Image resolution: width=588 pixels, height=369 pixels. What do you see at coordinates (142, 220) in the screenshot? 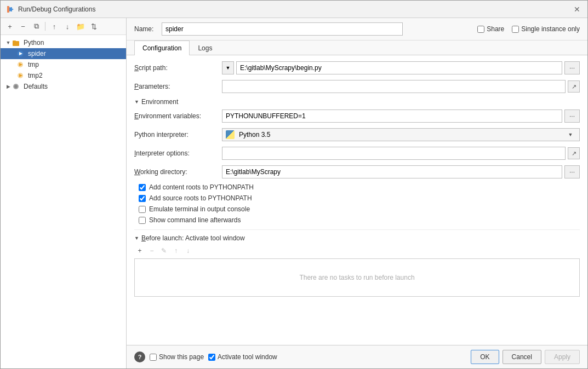
I see `show-command-line-checkbox` at bounding box center [142, 220].